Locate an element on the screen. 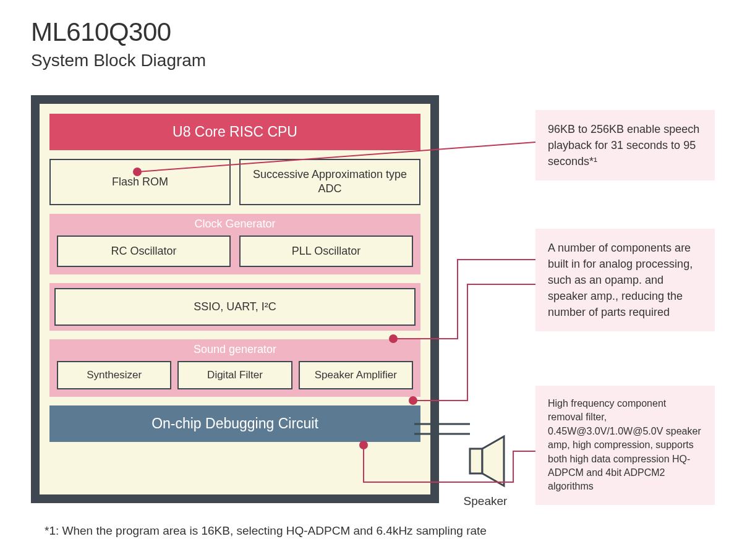 The height and width of the screenshot is (560, 742). speaker-amplifier-block: Speaker Amplifier is located at coordinates (356, 375).